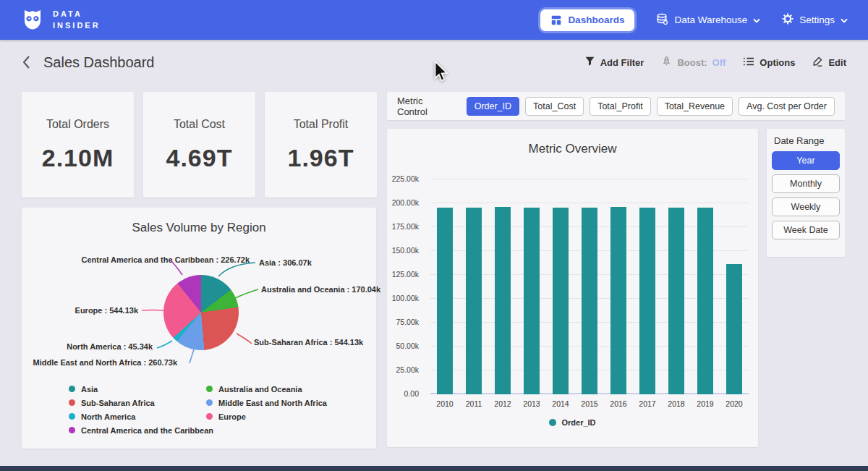  I want to click on date-range-panel: Date Range YearMonthlyWeeklyWeek Date, so click(806, 192).